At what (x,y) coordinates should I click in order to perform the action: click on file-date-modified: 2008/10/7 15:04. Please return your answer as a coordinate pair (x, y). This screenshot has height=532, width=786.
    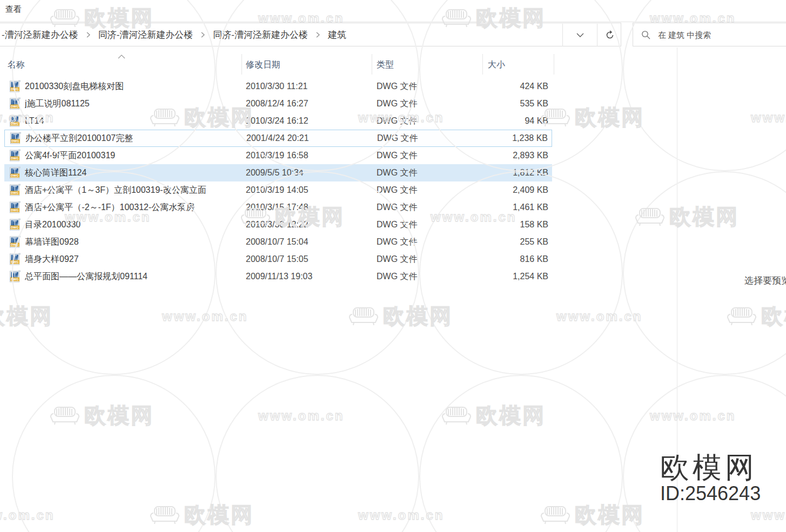
    Looking at the image, I should click on (277, 242).